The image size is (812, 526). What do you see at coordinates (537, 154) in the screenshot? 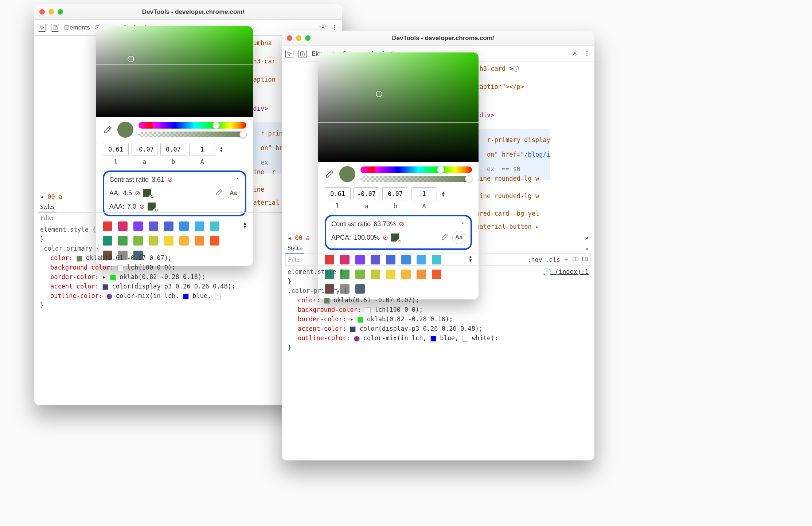
I see `dom-link: /blog/i` at bounding box center [537, 154].